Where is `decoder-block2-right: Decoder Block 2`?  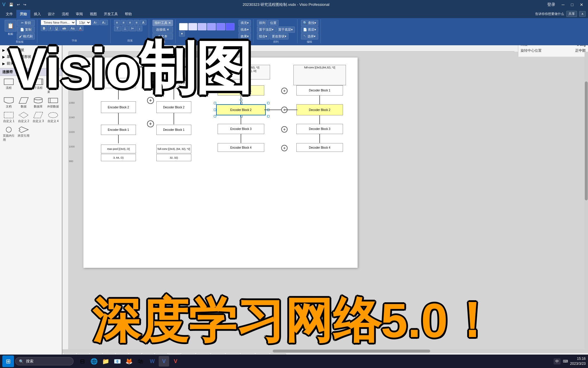
decoder-block2-right: Decoder Block 2 is located at coordinates (320, 110).